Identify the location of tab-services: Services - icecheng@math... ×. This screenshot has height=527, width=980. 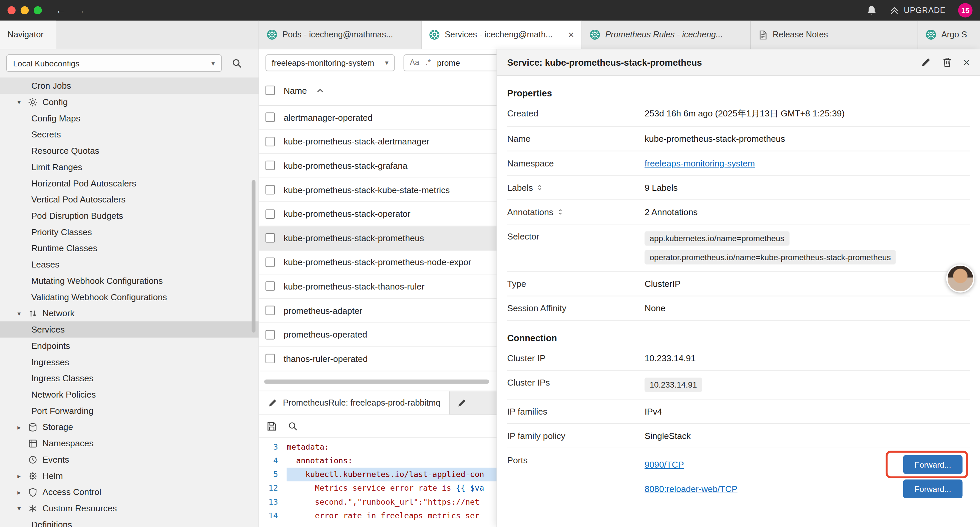
(502, 35).